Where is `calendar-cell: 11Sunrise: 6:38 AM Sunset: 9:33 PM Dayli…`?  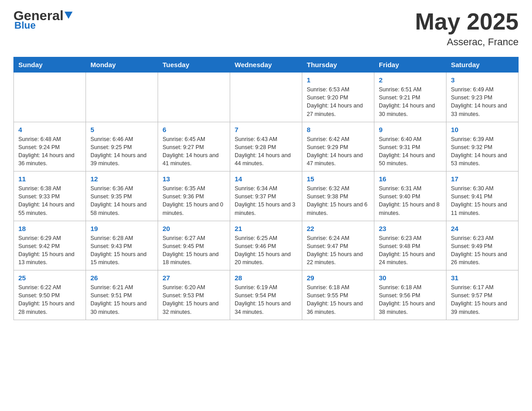
calendar-cell: 11Sunrise: 6:38 AM Sunset: 9:33 PM Dayli… is located at coordinates (50, 196).